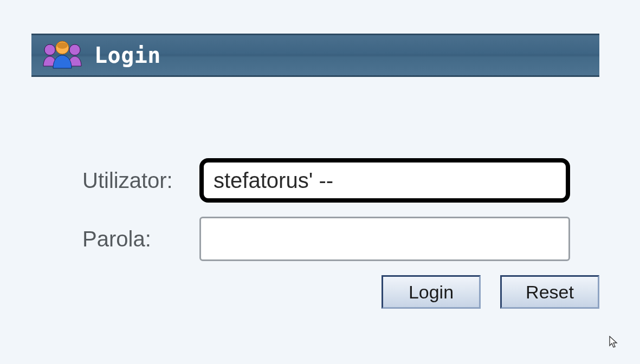  I want to click on mouse-cursor-icon, so click(613, 342).